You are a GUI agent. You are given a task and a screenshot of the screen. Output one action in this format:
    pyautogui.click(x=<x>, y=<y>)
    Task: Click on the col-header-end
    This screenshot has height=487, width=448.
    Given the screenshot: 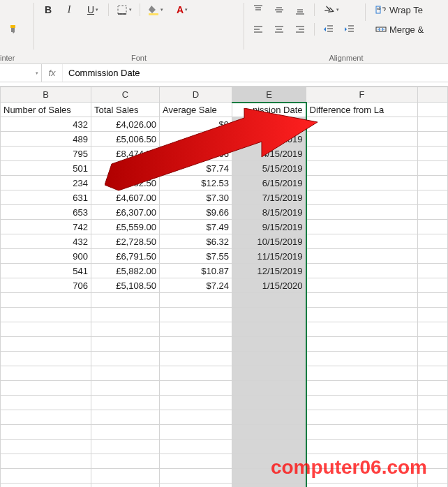 What is the action you would take?
    pyautogui.click(x=433, y=95)
    